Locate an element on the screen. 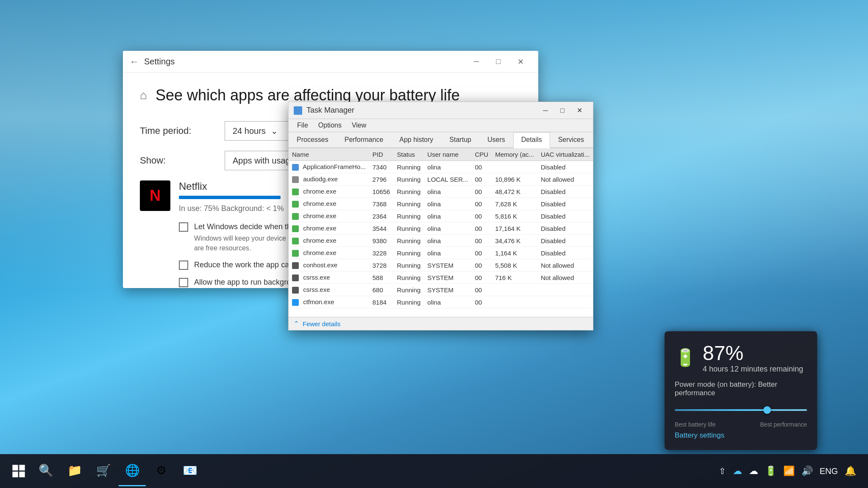 The height and width of the screenshot is (488, 868). home-icon: ⌂ is located at coordinates (143, 95).